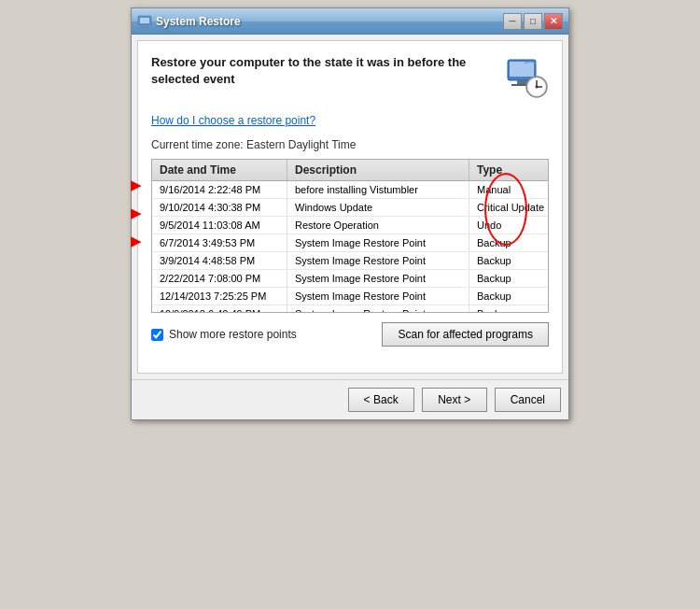 The width and height of the screenshot is (700, 609). I want to click on arrow-3: ▶, so click(136, 241).